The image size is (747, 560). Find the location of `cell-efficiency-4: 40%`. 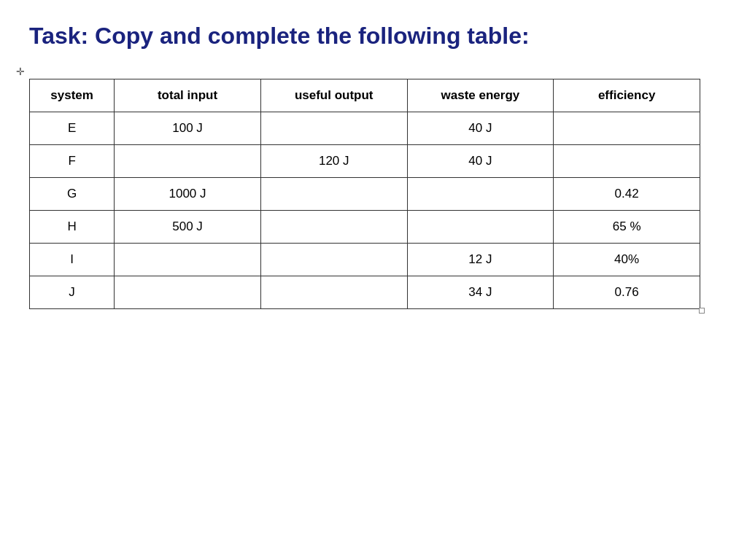

cell-efficiency-4: 40% is located at coordinates (627, 260).